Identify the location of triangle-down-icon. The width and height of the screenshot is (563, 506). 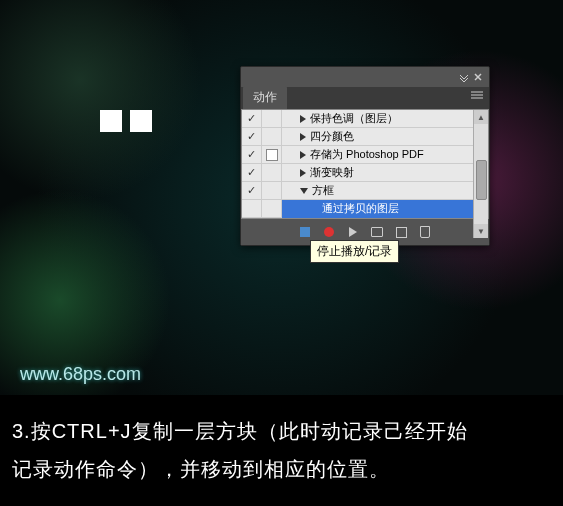
(304, 191).